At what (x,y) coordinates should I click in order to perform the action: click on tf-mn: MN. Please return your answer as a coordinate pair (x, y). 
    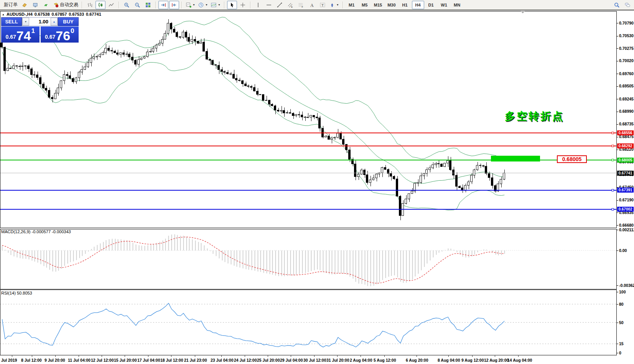
    Looking at the image, I should click on (457, 5).